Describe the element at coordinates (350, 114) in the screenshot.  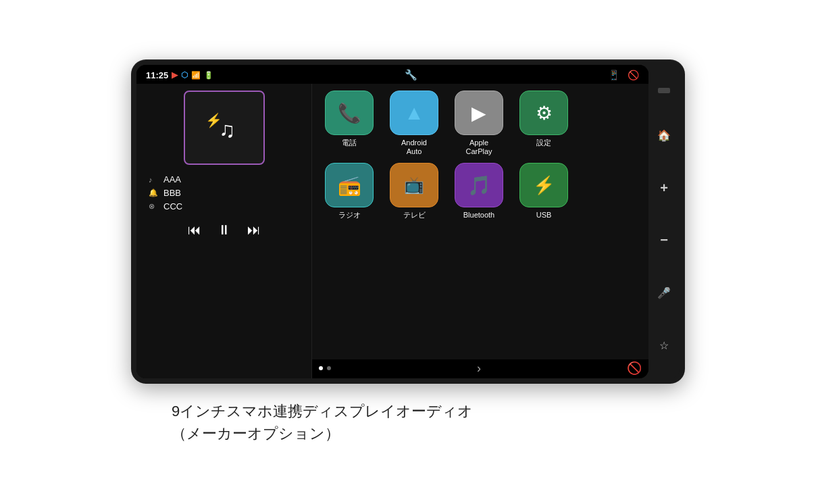
I see `phone-app-icon: 📞` at that location.